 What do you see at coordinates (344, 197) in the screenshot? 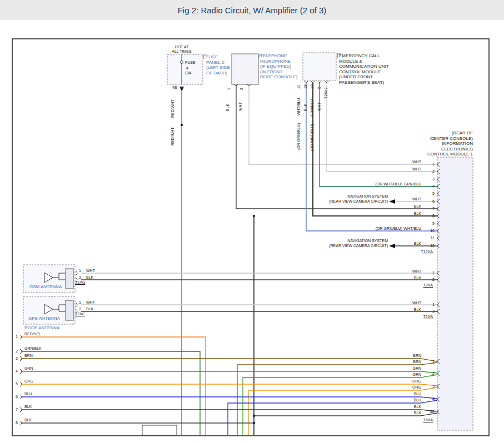
I see `nav-callout-line1: NAVIGATION SYSTEM` at bounding box center [344, 197].